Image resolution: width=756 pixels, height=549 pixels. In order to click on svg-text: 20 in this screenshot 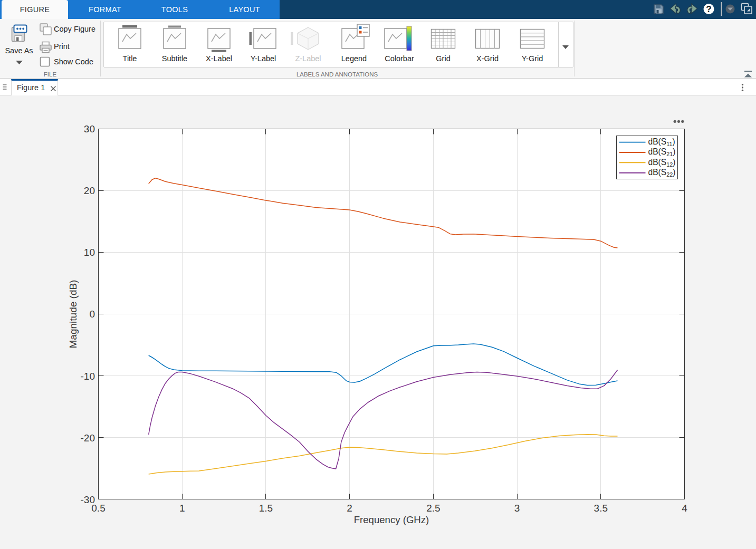, I will do `click(90, 191)`.